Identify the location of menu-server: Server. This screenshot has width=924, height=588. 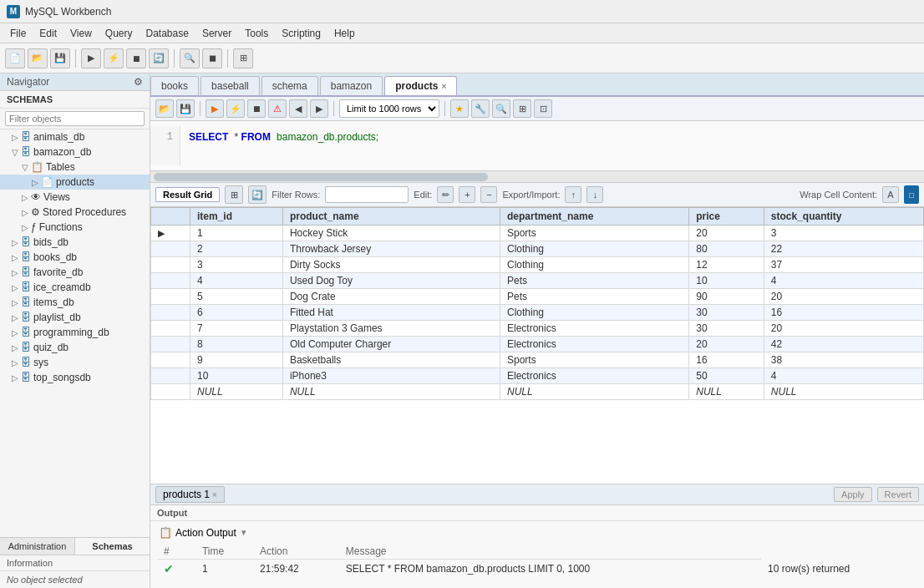
(217, 33).